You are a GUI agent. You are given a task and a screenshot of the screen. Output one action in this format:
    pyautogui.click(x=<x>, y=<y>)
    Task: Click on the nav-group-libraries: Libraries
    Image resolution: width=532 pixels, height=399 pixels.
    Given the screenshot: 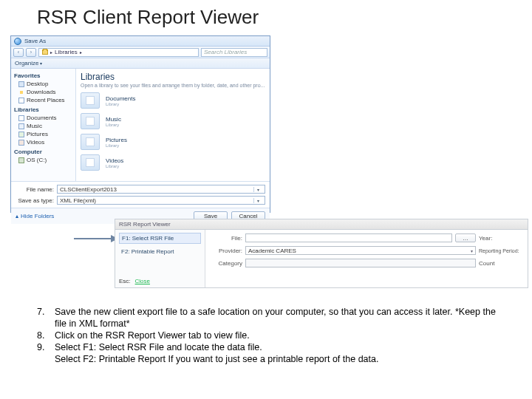 What is the action you would take?
    pyautogui.click(x=43, y=109)
    